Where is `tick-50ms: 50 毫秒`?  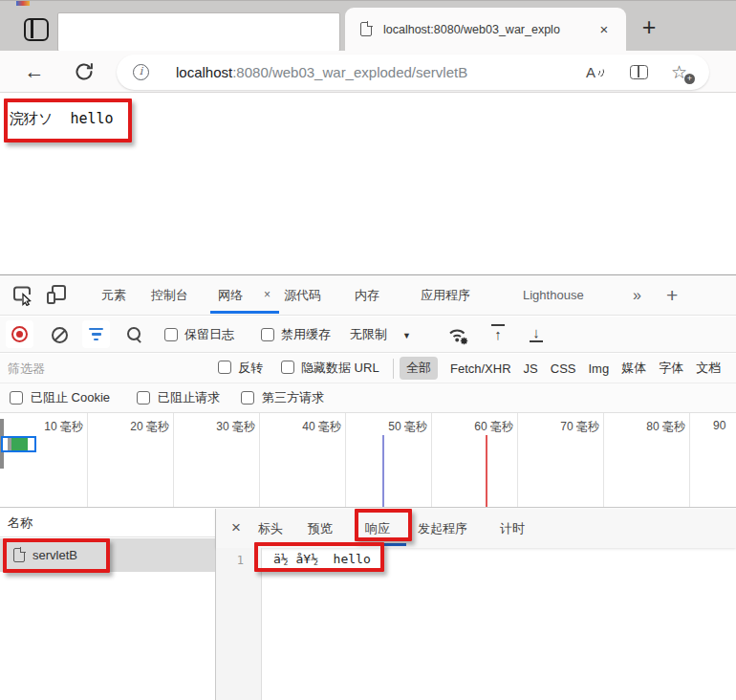
tick-50ms: 50 毫秒 is located at coordinates (400, 427).